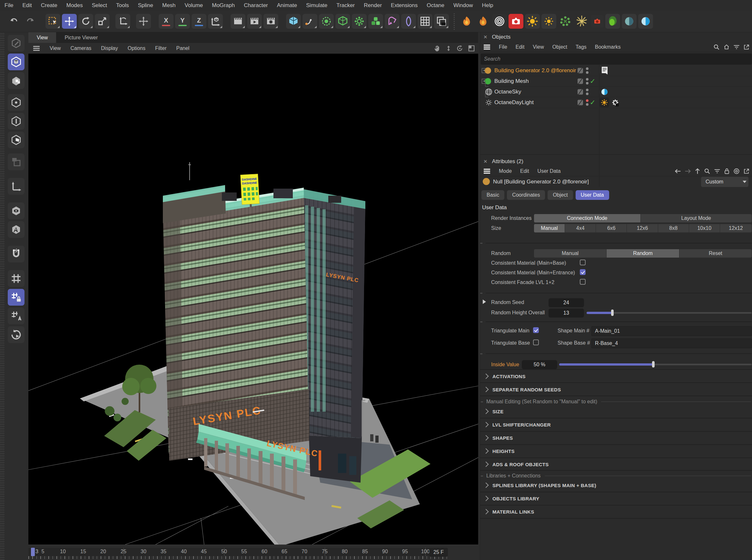 The height and width of the screenshot is (560, 752). What do you see at coordinates (326, 21) in the screenshot?
I see `subdivision-surface-icon` at bounding box center [326, 21].